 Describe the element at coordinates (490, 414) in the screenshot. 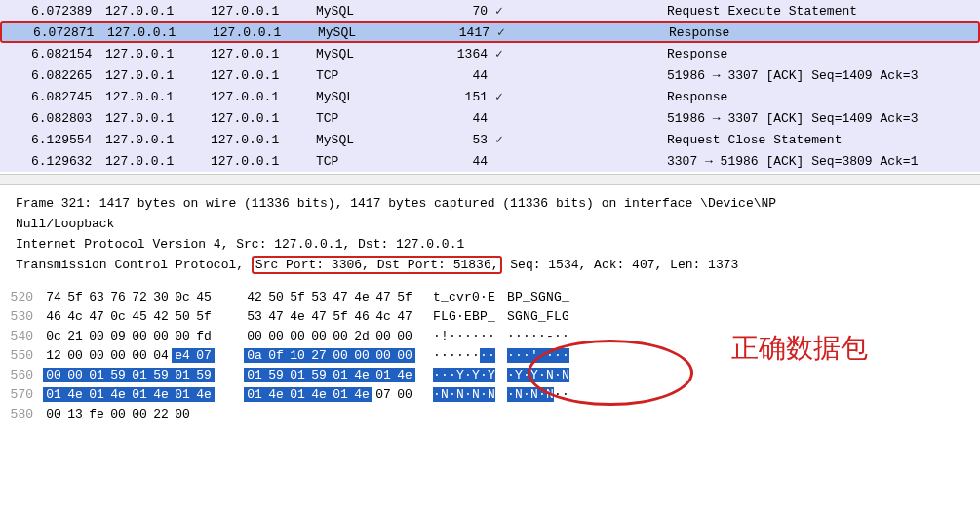

I see `hex-row: 5800013fe00002200` at that location.